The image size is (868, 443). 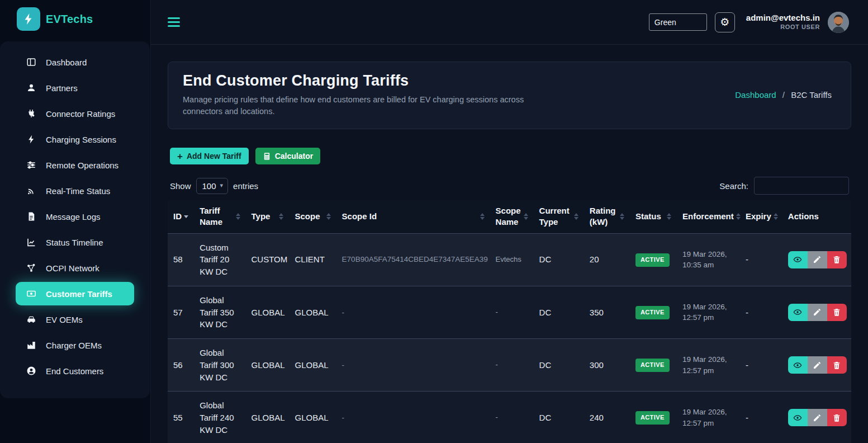 What do you see at coordinates (653, 260) in the screenshot?
I see `status-badge: ACTIVE` at bounding box center [653, 260].